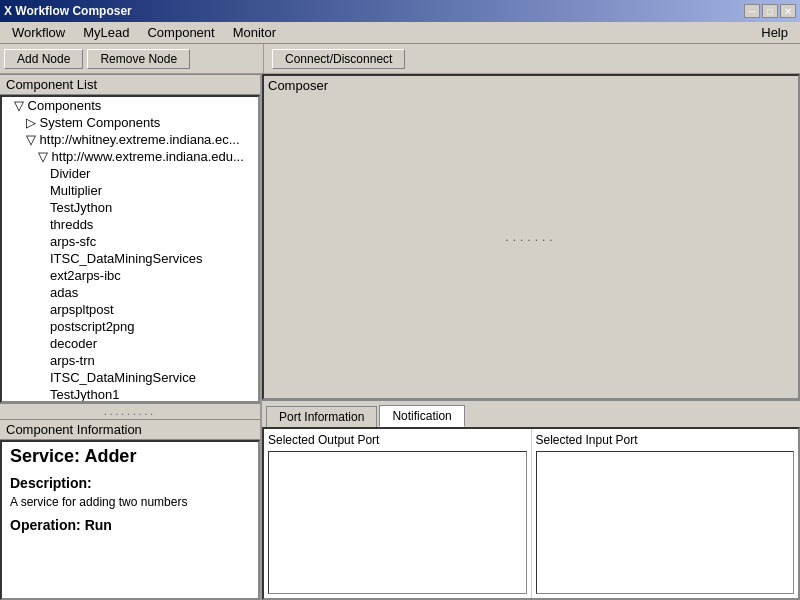  What do you see at coordinates (144, 32) in the screenshot?
I see `menu-bar-left: Workflow MyLead Component Monitor` at bounding box center [144, 32].